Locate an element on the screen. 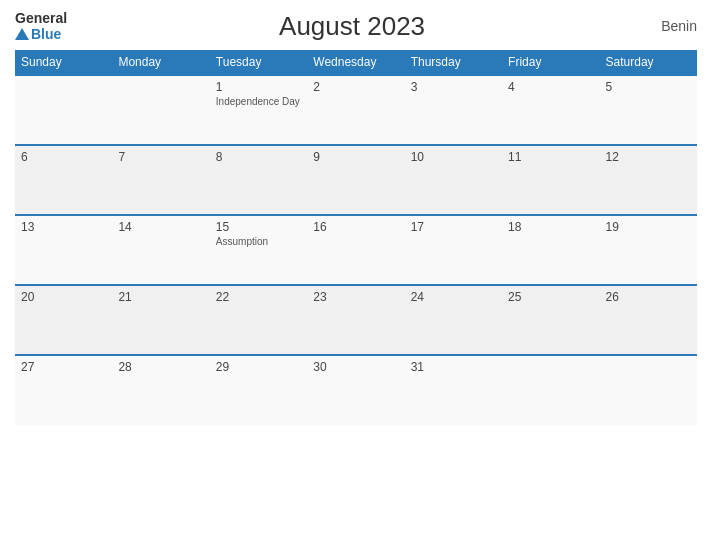 This screenshot has width=712, height=550. cell-week2-day6: 12 is located at coordinates (648, 180).